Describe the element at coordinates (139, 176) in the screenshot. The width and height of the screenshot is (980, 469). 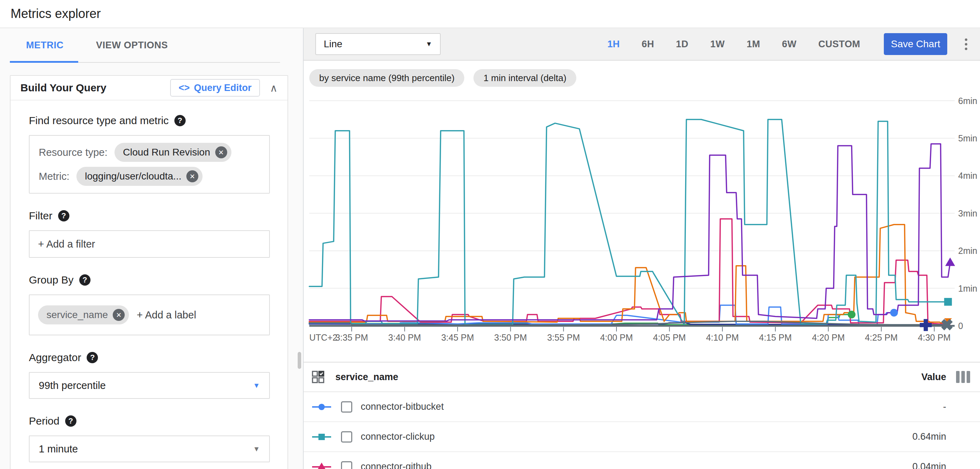
I see `metric-chip: logging/user/cloudta... ✕` at that location.